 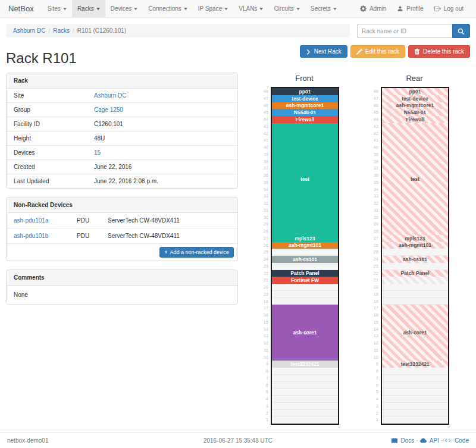 I want to click on unit-number: 12, so click(x=374, y=343).